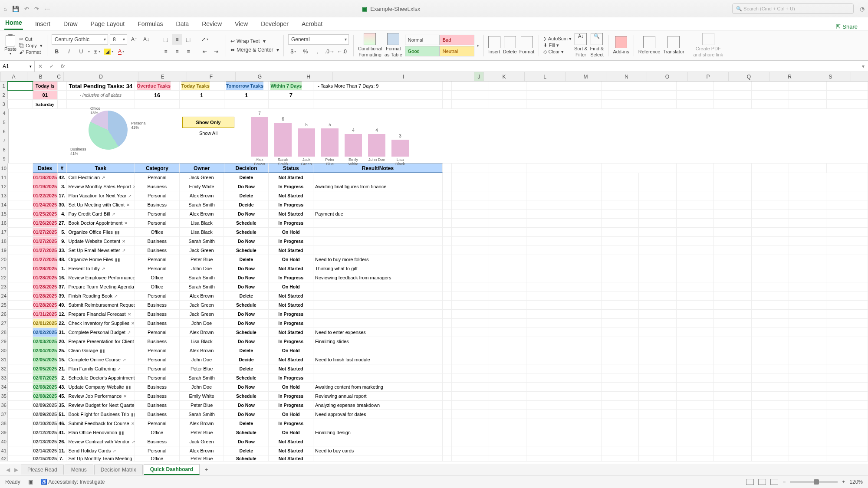  What do you see at coordinates (45, 95) in the screenshot?
I see `cell: 01` at bounding box center [45, 95].